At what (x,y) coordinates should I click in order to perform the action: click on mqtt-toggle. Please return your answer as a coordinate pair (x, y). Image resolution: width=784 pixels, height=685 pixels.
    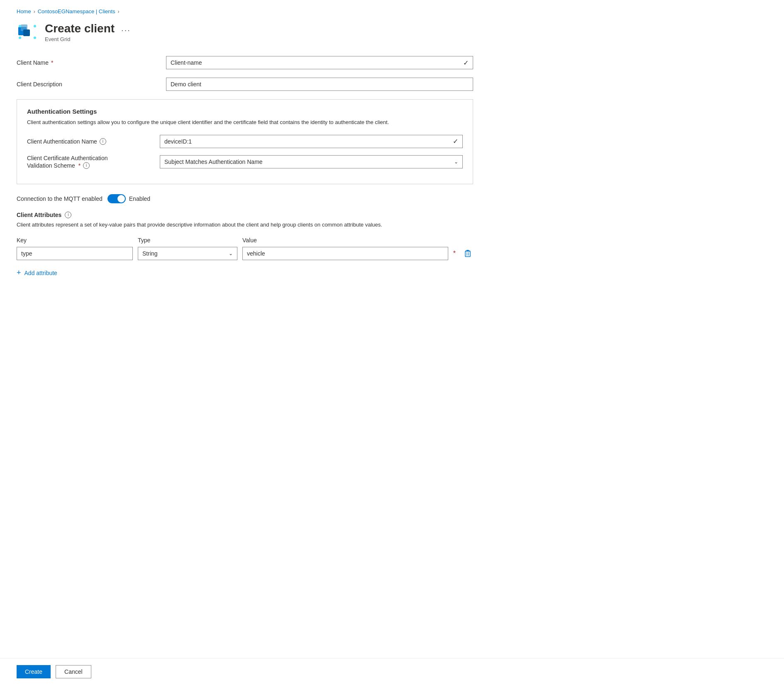
    Looking at the image, I should click on (117, 199).